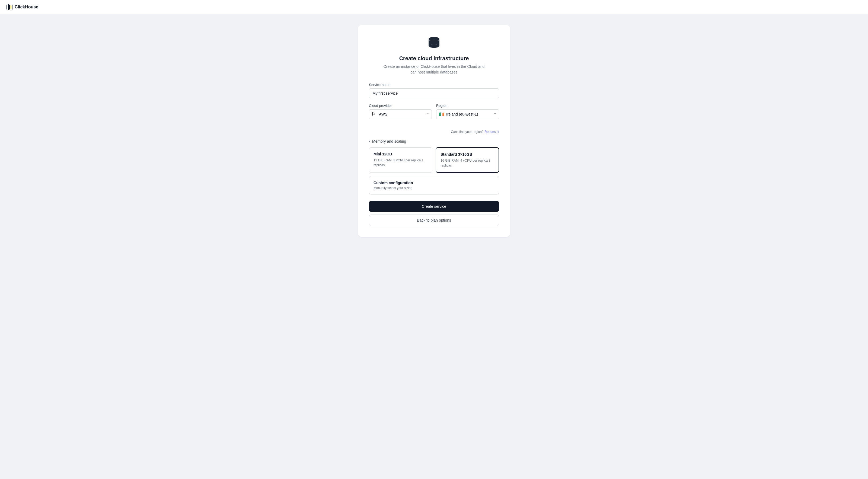  I want to click on section-chevron-icon: ▾, so click(370, 141).